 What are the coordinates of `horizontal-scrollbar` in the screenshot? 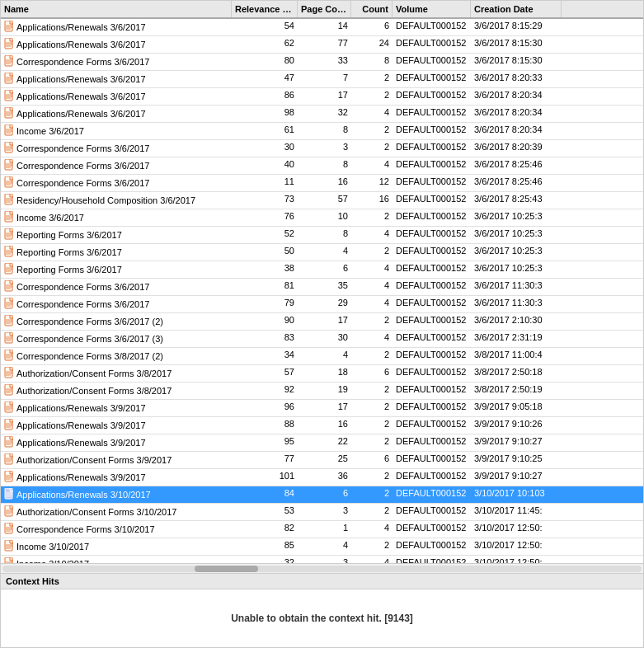 It's located at (322, 568).